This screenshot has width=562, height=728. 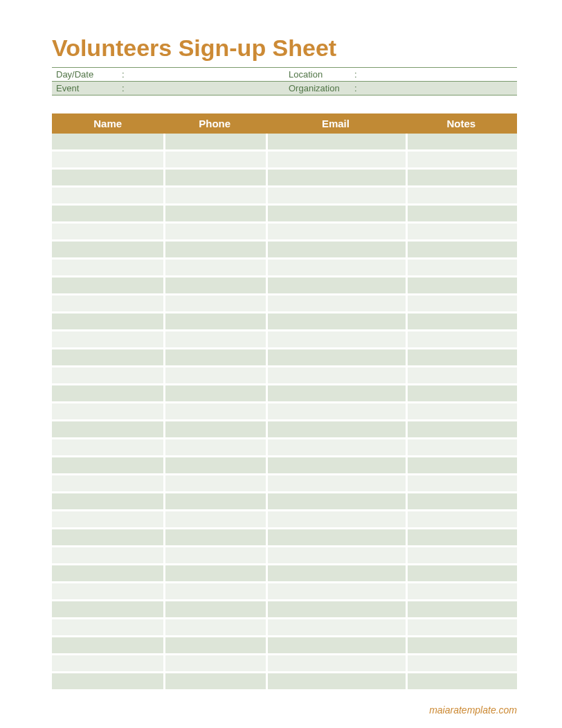 What do you see at coordinates (461, 123) in the screenshot?
I see `header-notes: Notes` at bounding box center [461, 123].